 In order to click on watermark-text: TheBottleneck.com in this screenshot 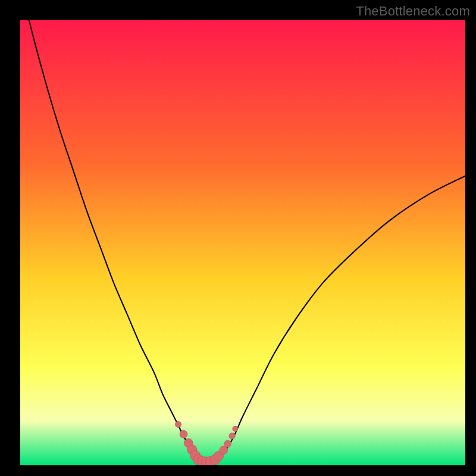, I will do `click(413, 11)`.